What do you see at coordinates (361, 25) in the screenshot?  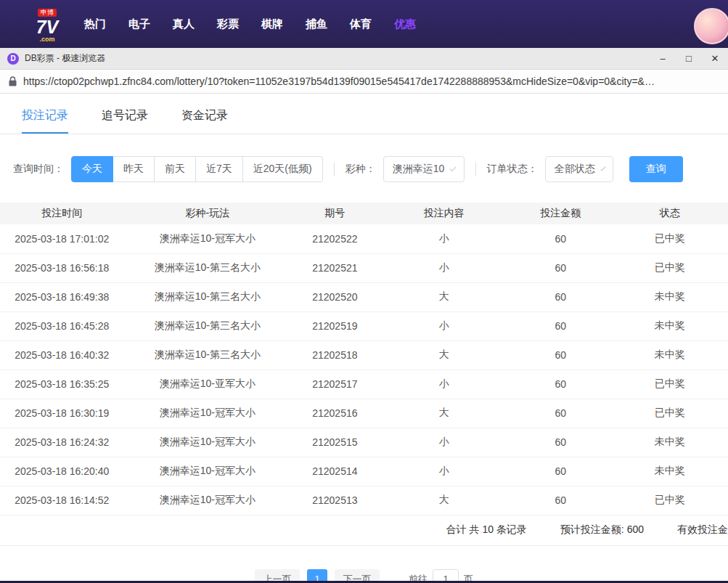 I see `nav-item-6: 体育` at bounding box center [361, 25].